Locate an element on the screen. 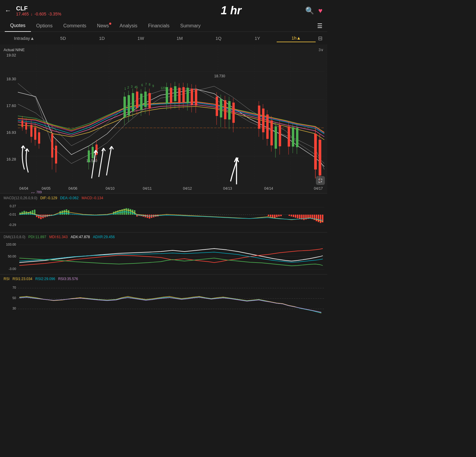  dmi-chart: 103.00 50.00 -3.00 is located at coordinates (164, 257).